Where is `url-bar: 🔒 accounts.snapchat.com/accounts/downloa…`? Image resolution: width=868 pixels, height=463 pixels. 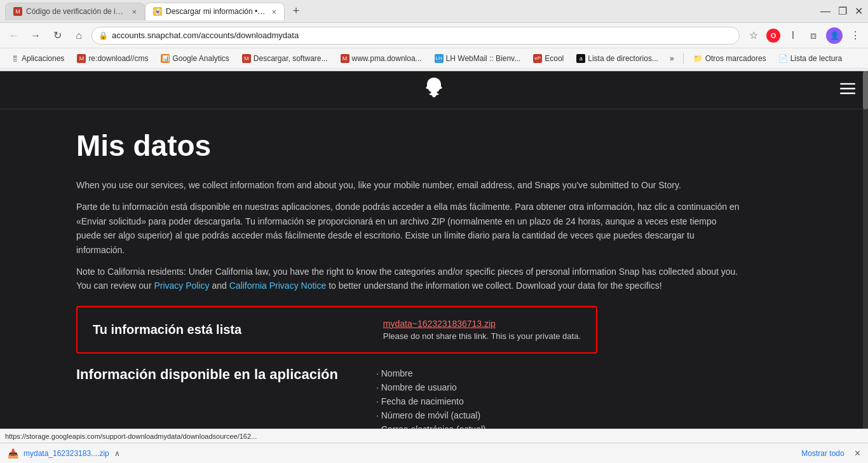 url-bar: 🔒 accounts.snapchat.com/accounts/downloa… is located at coordinates (416, 36).